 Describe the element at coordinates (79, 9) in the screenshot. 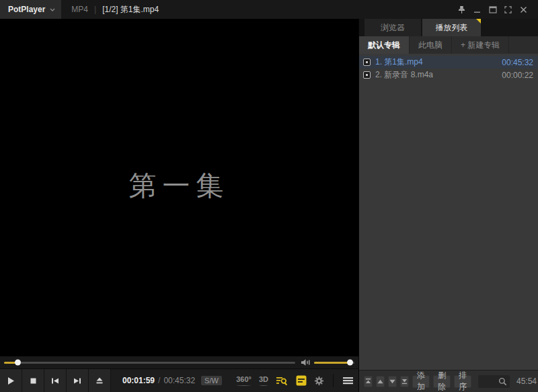

I see `format-badge: MP4` at that location.